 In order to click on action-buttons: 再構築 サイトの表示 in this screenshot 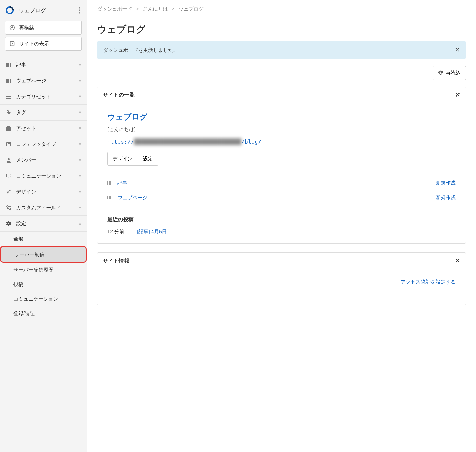, I will do `click(43, 39)`.